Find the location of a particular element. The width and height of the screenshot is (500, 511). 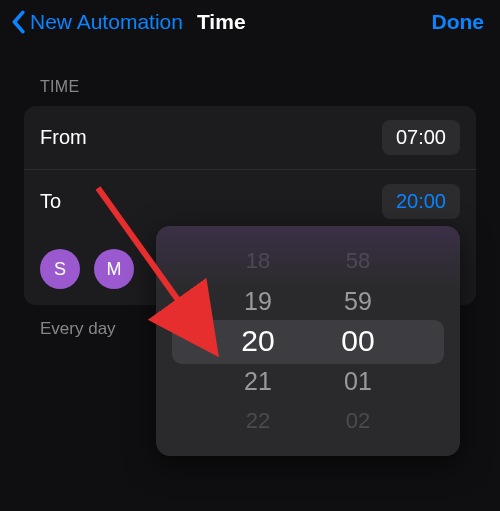

chevron-left-icon is located at coordinates (18, 22).